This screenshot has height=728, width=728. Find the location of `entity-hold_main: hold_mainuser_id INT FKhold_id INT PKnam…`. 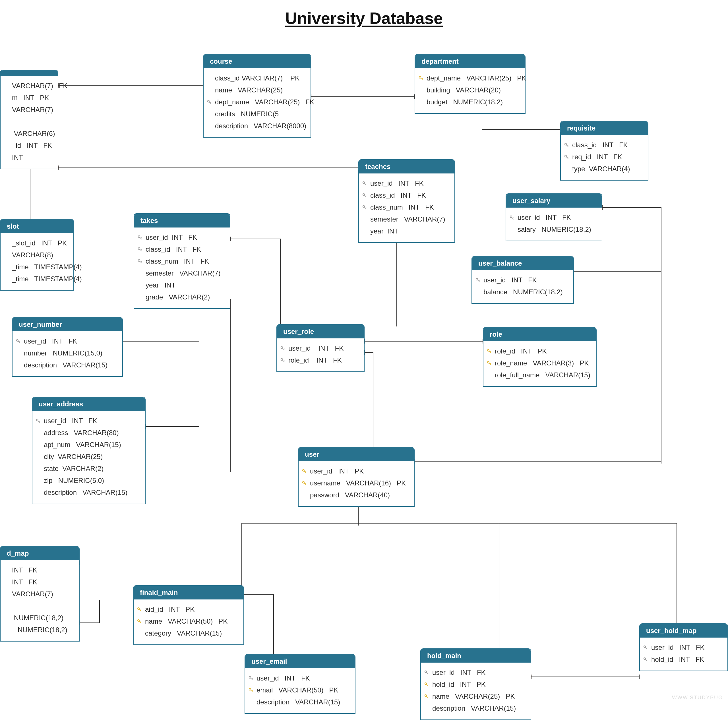

entity-hold_main: hold_mainuser_id INT FKhold_id INT PKnam… is located at coordinates (476, 684).